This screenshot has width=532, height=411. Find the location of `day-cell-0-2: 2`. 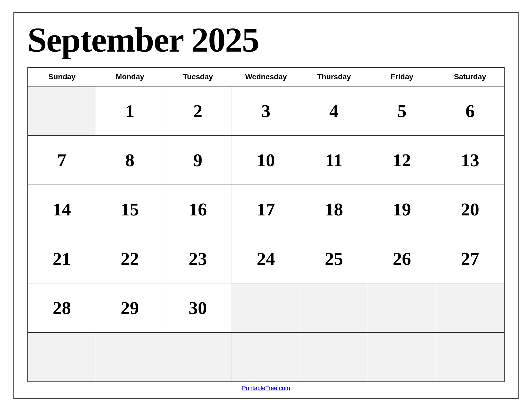

day-cell-0-2: 2 is located at coordinates (198, 111).